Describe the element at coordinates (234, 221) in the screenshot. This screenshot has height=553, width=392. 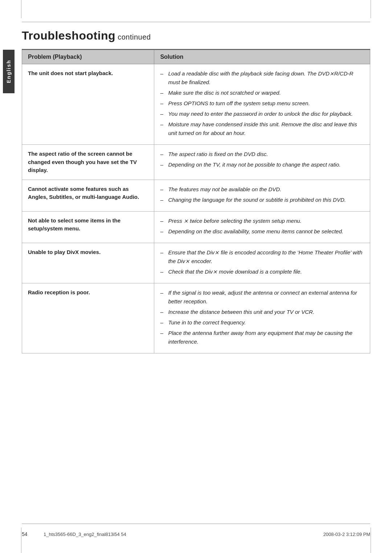
I see `solution-text: Press ⨯ twice before selecting the syste…` at that location.